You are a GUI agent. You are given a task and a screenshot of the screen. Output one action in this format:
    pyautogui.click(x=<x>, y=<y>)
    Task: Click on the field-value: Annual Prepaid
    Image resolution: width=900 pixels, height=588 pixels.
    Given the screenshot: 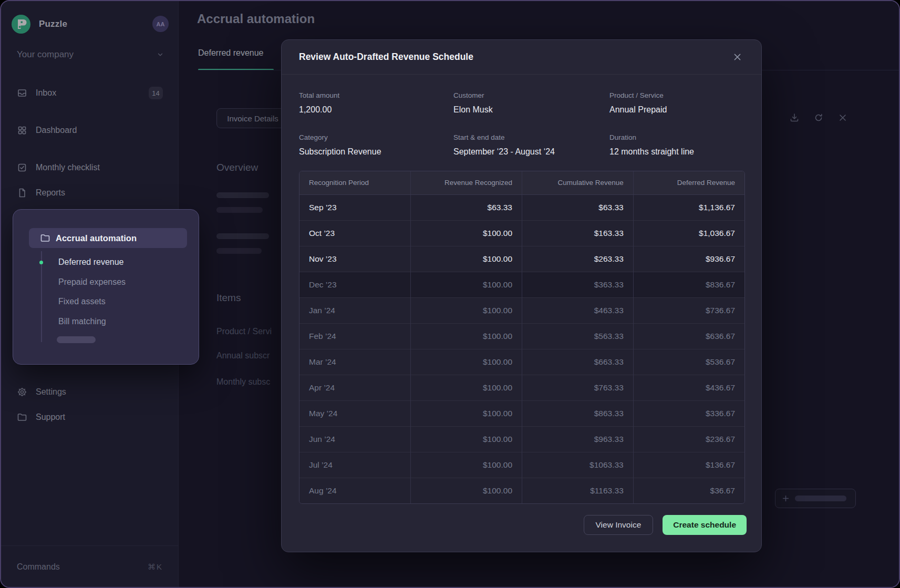 What is the action you would take?
    pyautogui.click(x=638, y=110)
    